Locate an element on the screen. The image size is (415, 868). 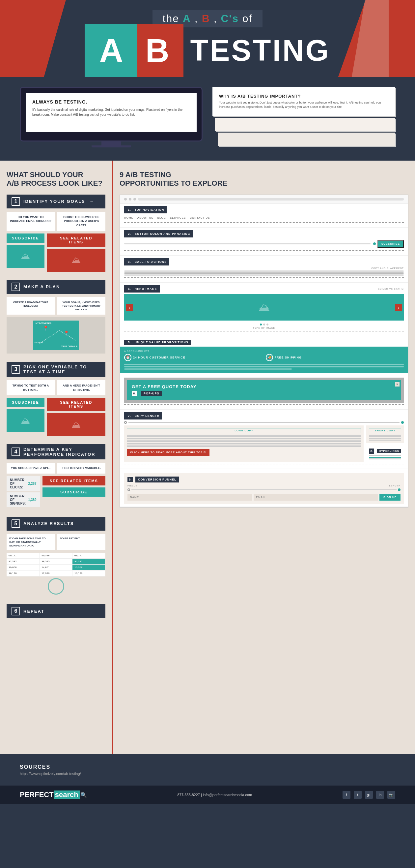
browser-url-bar is located at coordinates (271, 199).